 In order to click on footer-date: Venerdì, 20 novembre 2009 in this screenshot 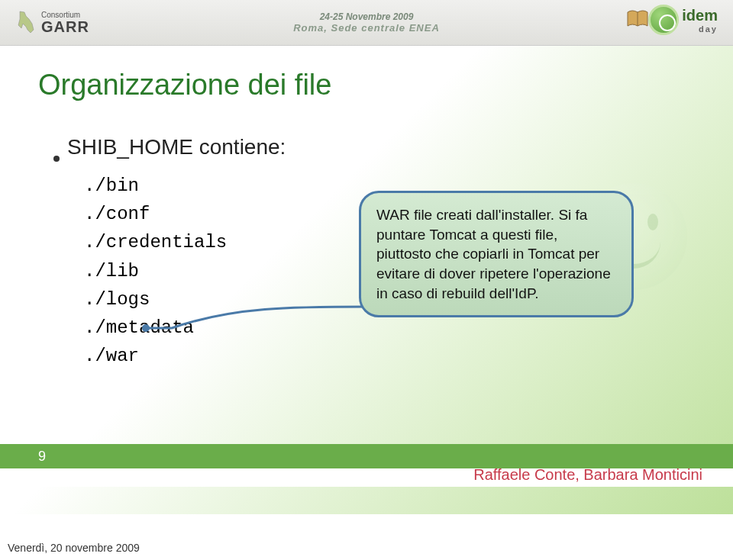, I will do `click(73, 548)`.